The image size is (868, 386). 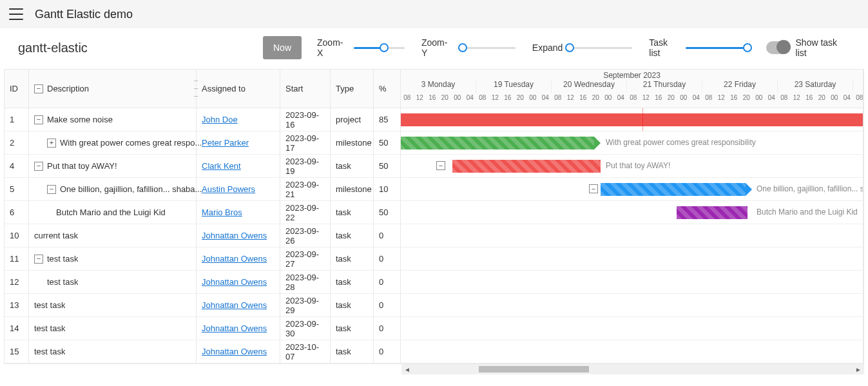 I want to click on cell-desc: +With great power comes great respo..., so click(x=113, y=143).